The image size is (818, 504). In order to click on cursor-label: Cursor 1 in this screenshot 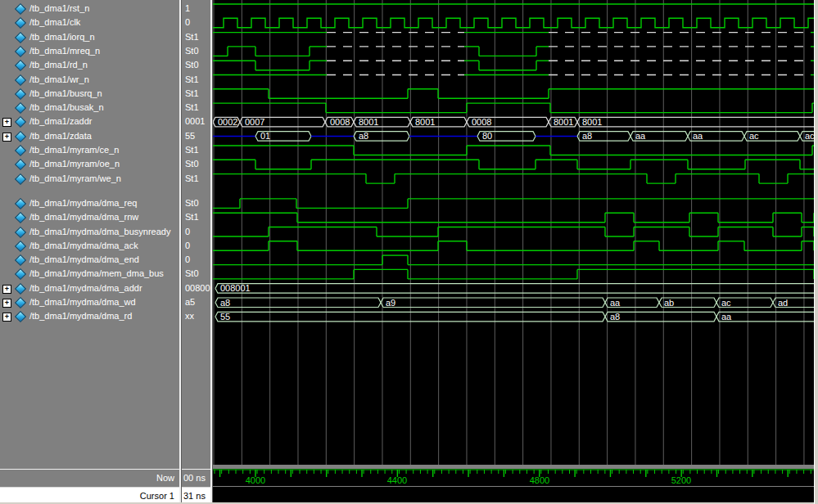, I will do `click(87, 496)`.